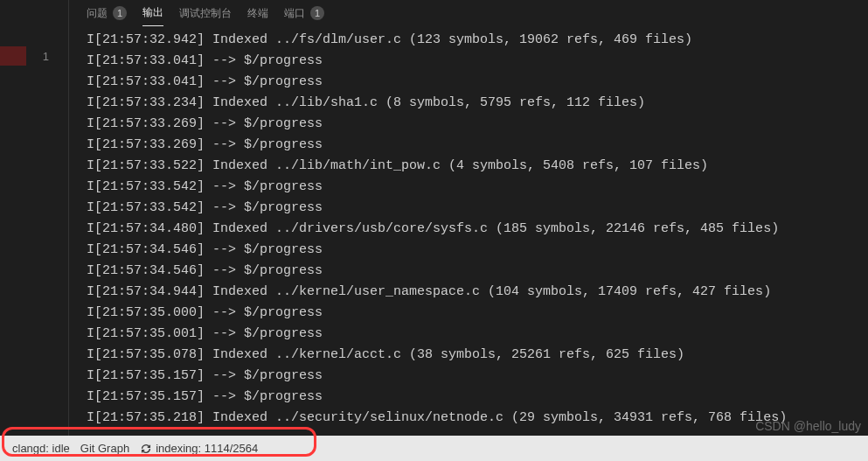 This screenshot has width=868, height=461. What do you see at coordinates (477, 40) in the screenshot?
I see `output-line: I[21:57:32.942] Indexed ../fs/dlm/user.c…` at bounding box center [477, 40].